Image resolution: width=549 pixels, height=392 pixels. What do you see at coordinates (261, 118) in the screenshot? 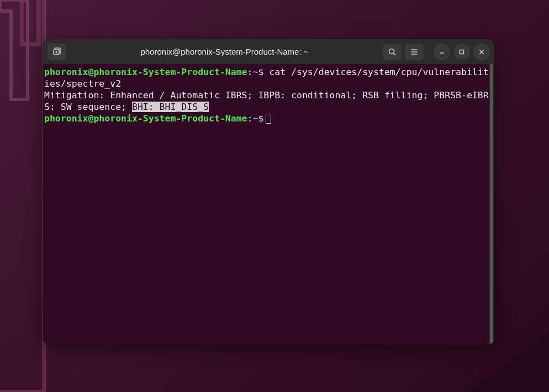
I see `prompt-dollar-2: $` at bounding box center [261, 118].